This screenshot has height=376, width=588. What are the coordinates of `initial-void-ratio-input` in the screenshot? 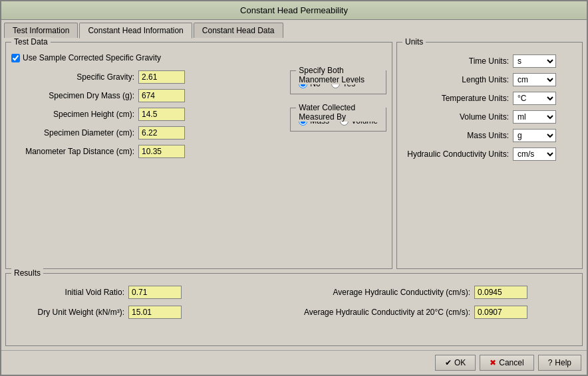 It's located at (155, 292).